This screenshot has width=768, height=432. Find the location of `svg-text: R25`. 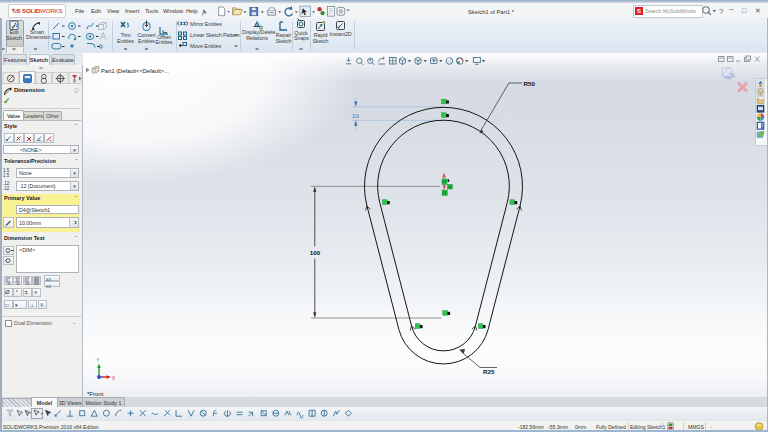

svg-text: R25 is located at coordinates (489, 372).